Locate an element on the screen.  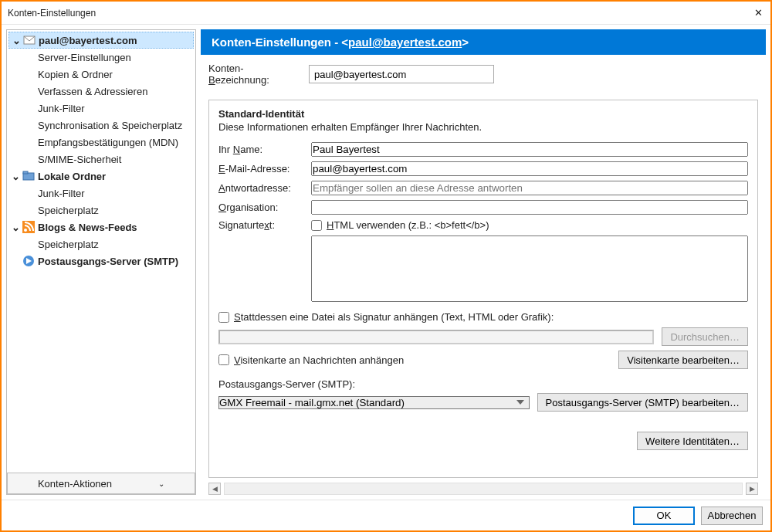
edit-vcard-button: Visitenkarte bearbeiten… is located at coordinates (683, 360).